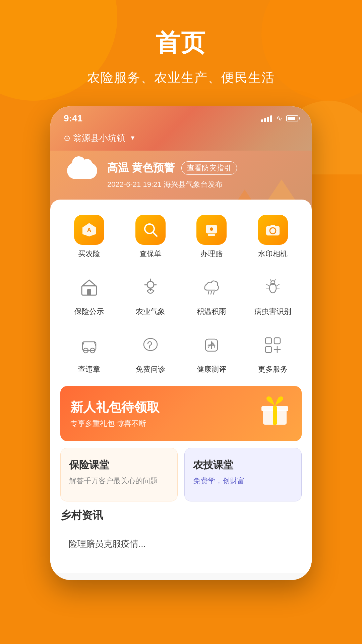 The height and width of the screenshot is (644, 362). I want to click on service-item-buy-insurance: A 买农险, so click(89, 237).